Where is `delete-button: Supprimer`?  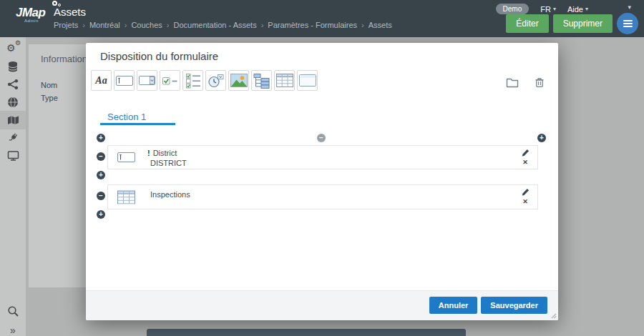
delete-button: Supprimer is located at coordinates (582, 24).